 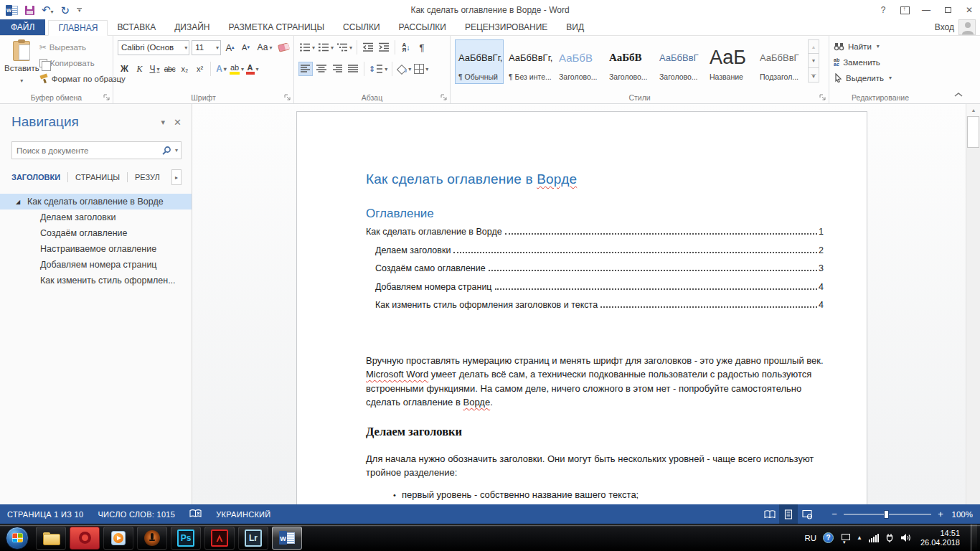 I want to click on font-dialog-launcher, so click(x=288, y=98).